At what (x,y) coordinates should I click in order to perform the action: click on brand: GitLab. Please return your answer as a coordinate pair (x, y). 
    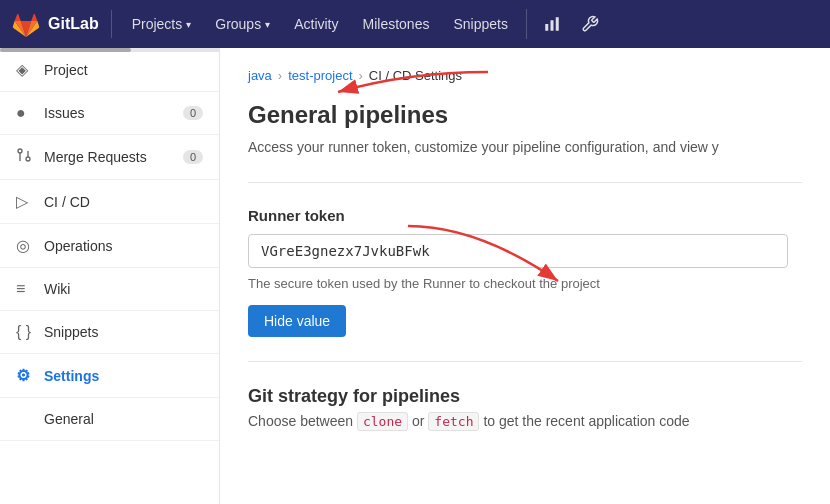
    Looking at the image, I should click on (62, 24).